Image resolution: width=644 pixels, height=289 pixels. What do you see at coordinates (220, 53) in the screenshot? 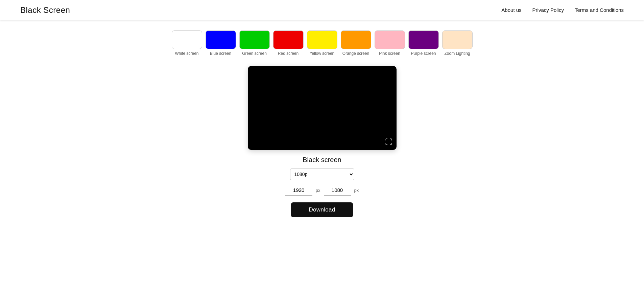
I see `swatch-label-blue: Blue screen` at bounding box center [220, 53].